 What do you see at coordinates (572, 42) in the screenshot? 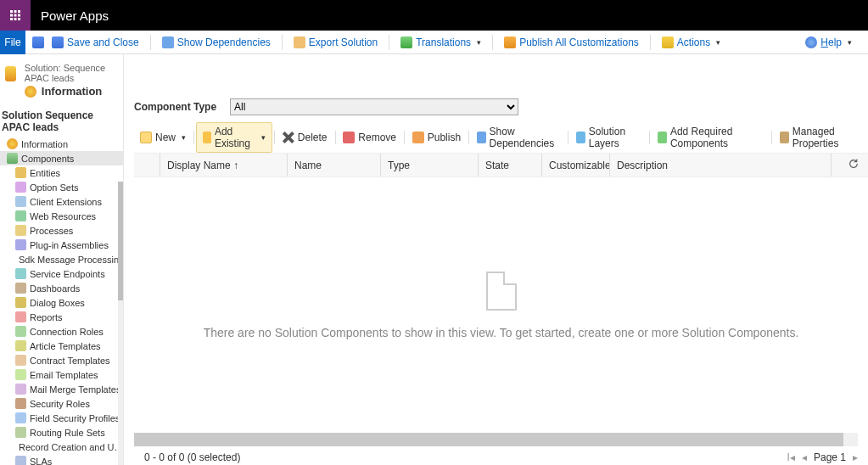
I see `publish-all-button: Publish All Customizations` at bounding box center [572, 42].